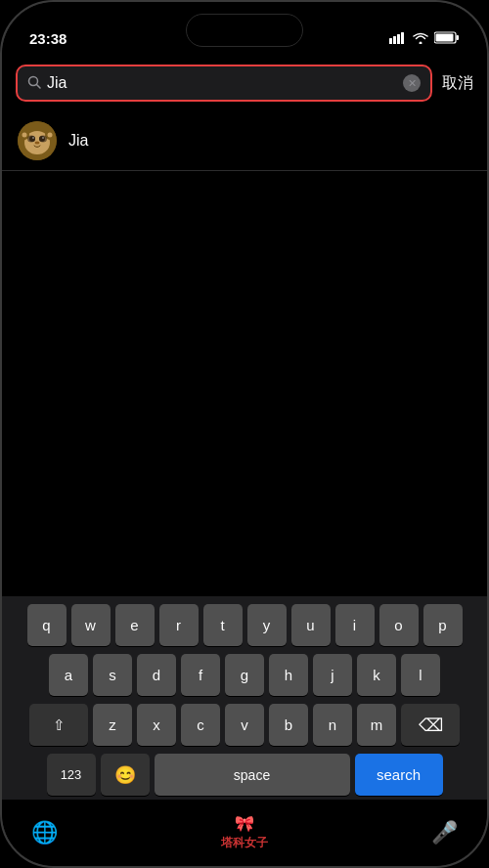 This screenshot has height=868, width=489. Describe the element at coordinates (377, 674) in the screenshot. I see `key-k: k` at that location.